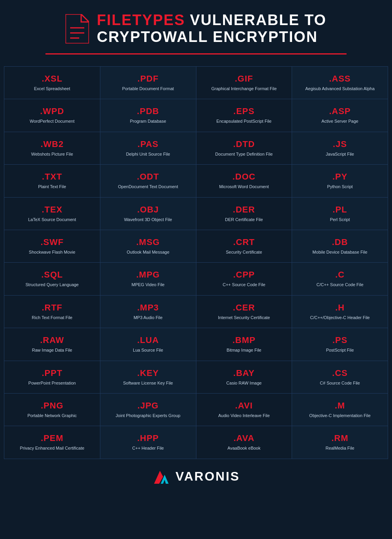 The image size is (392, 539). Describe the element at coordinates (53, 214) in the screenshot. I see `filetype-cell: .TEX LaTeX Source Document` at that location.